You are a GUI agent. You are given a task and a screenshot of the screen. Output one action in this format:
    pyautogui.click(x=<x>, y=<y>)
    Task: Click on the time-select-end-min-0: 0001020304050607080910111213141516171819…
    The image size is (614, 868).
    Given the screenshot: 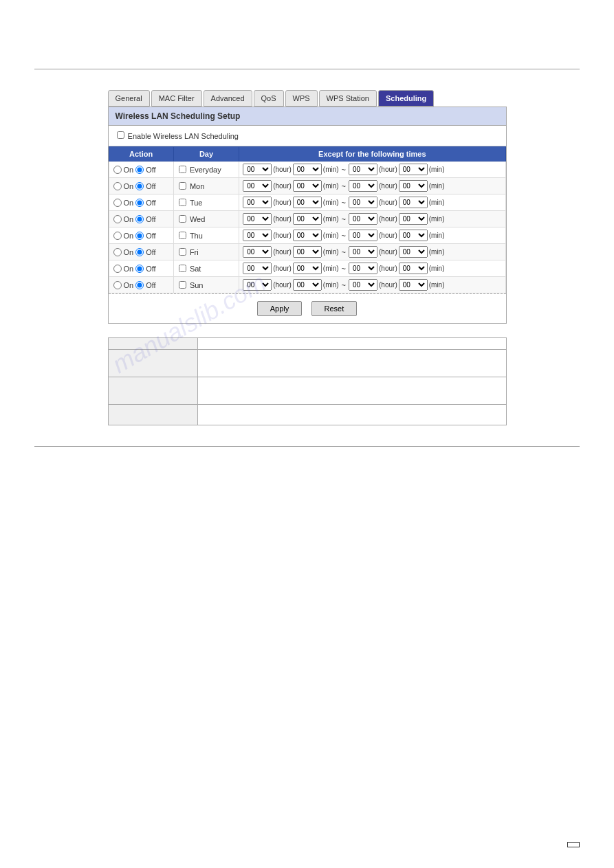 What is the action you would take?
    pyautogui.click(x=413, y=169)
    